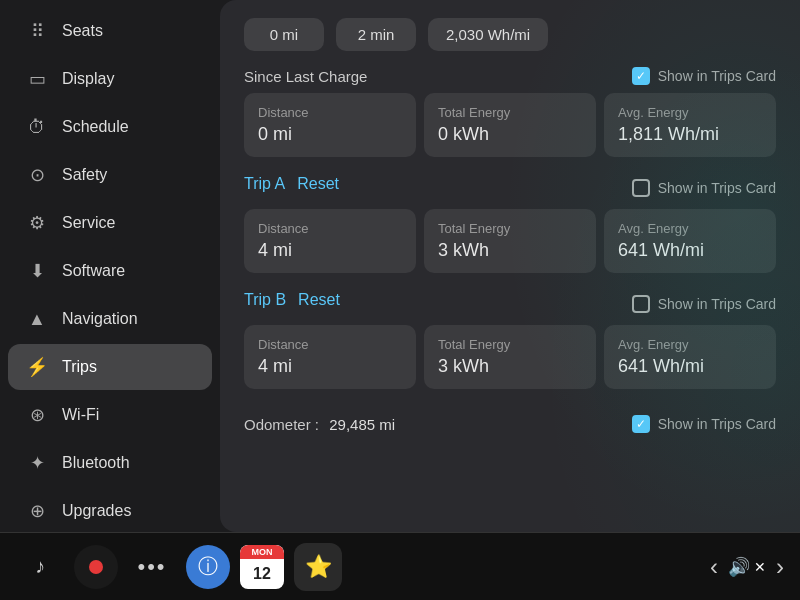 This screenshot has width=800, height=600. I want to click on trip-b-header: Trip B Reset Show in Trips Card, so click(510, 304).